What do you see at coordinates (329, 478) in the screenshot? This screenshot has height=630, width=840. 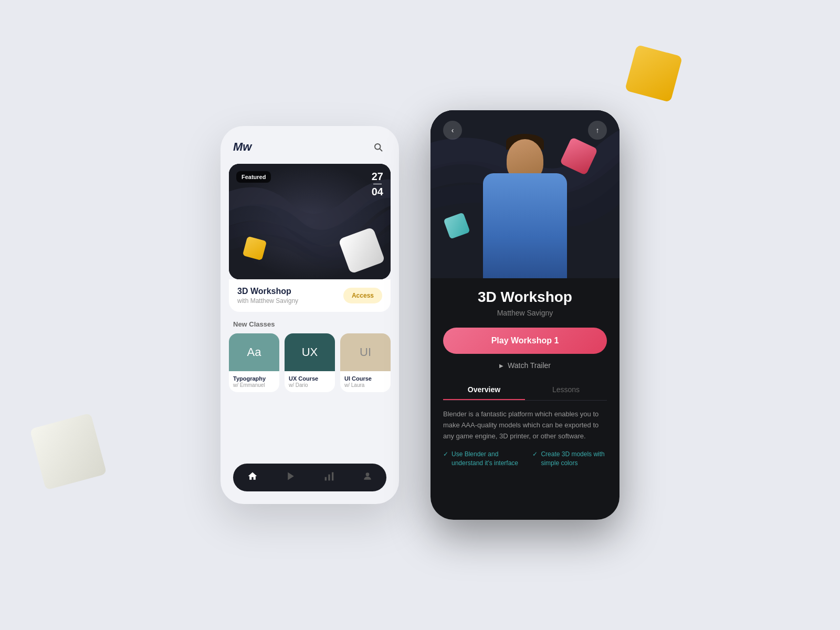 I see `nav-chart-icon` at bounding box center [329, 478].